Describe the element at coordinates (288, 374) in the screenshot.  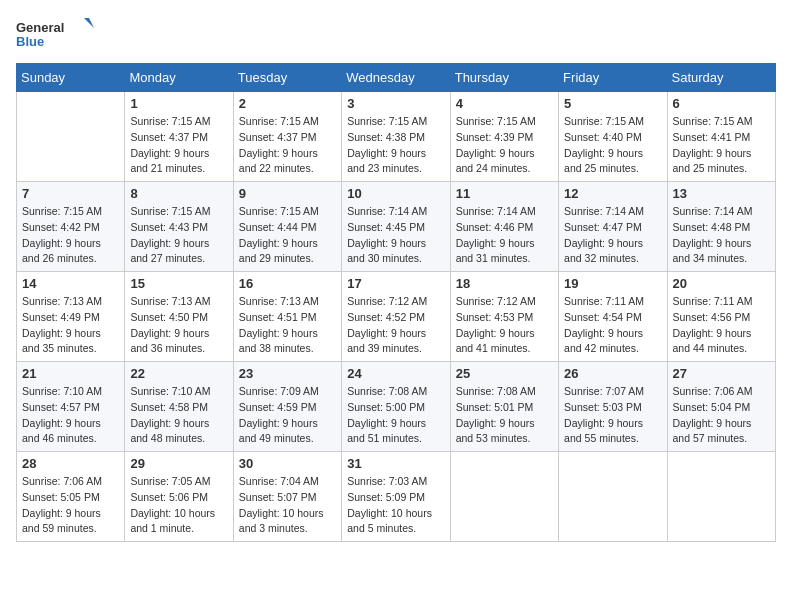
I see `day-number: 23` at that location.